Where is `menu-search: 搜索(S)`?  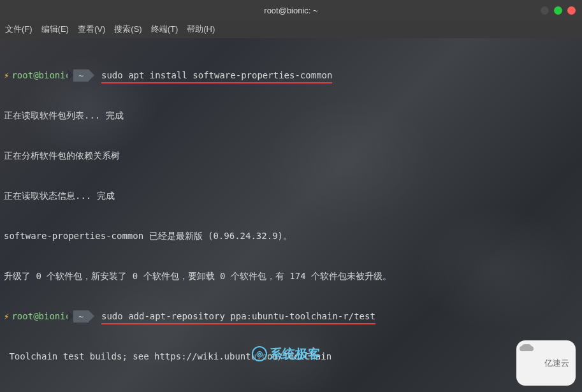
menu-search: 搜索(S) is located at coordinates (127, 29).